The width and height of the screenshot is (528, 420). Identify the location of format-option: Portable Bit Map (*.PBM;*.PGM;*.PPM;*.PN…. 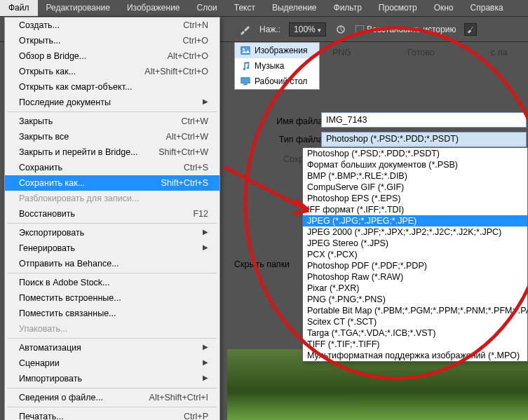
(415, 311).